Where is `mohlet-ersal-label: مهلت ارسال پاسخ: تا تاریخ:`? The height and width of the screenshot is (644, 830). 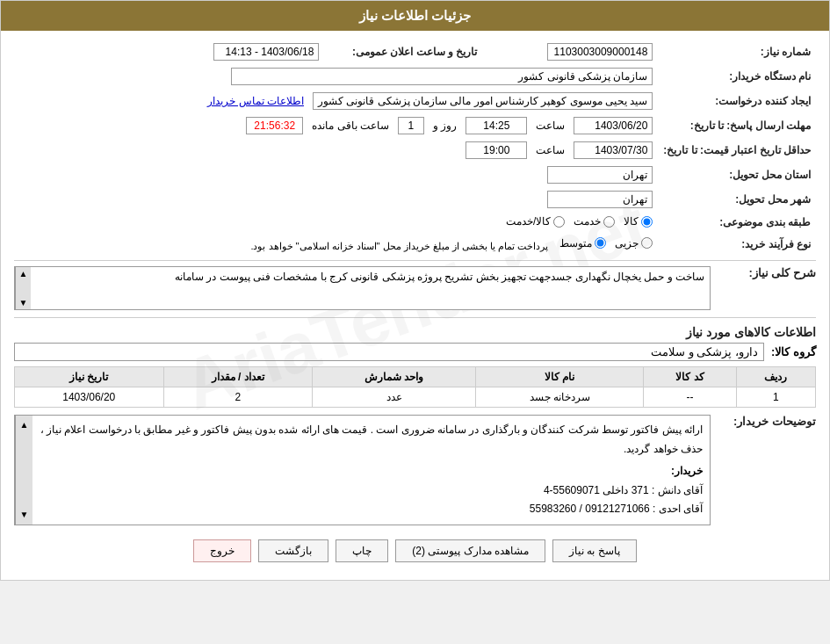 mohlet-ersal-label: مهلت ارسال پاسخ: تا تاریخ: is located at coordinates (737, 126).